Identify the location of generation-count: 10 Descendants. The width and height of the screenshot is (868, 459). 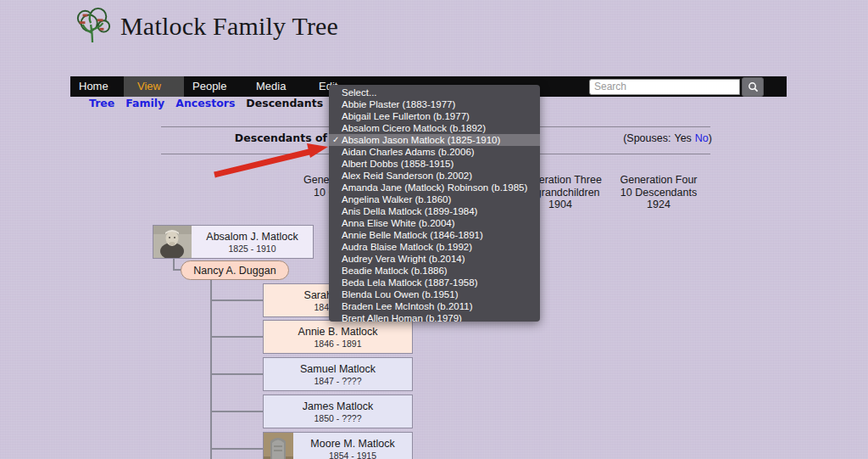
(659, 193).